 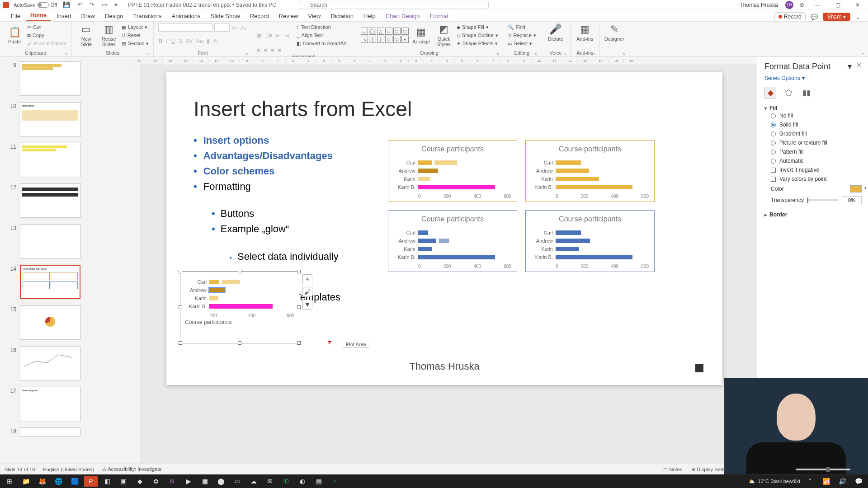 I want to click on shadow-button: AV, so click(x=189, y=41).